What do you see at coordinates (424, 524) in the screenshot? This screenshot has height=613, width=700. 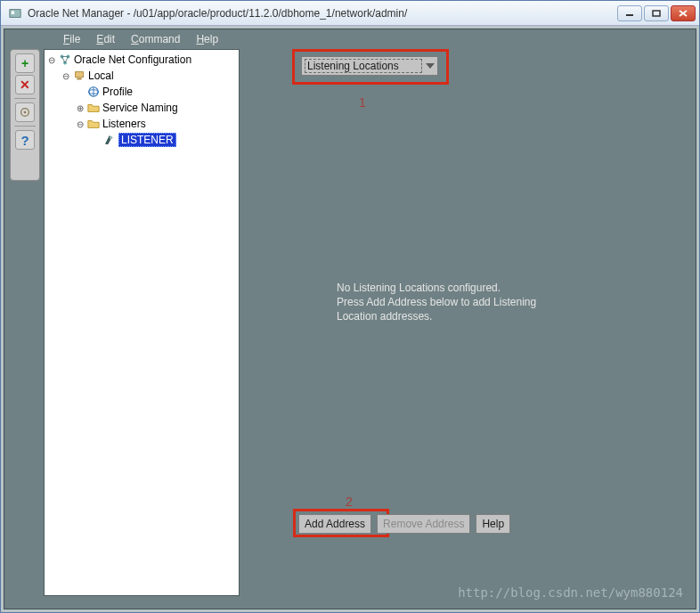 I see `remove-address-button: Remove Address` at bounding box center [424, 524].